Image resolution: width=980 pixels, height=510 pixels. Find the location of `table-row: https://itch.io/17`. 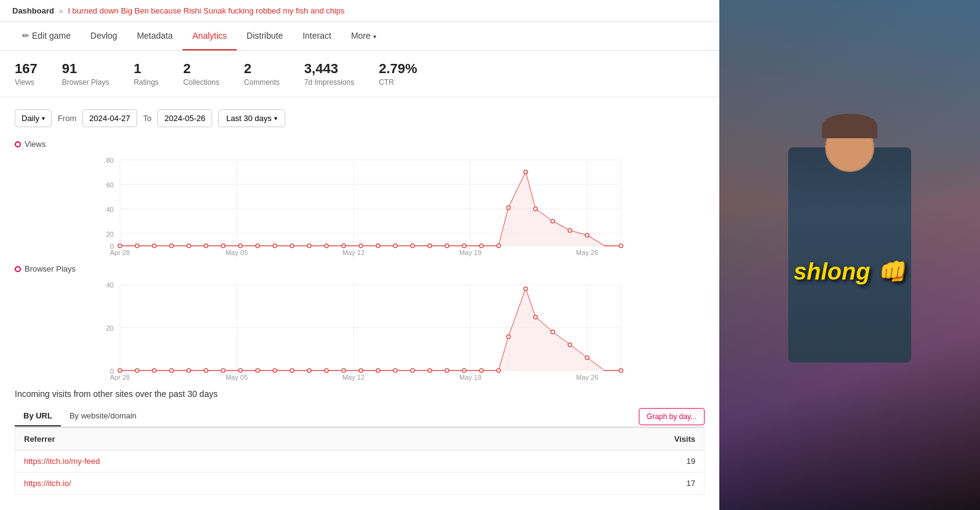

table-row: https://itch.io/17 is located at coordinates (360, 484).